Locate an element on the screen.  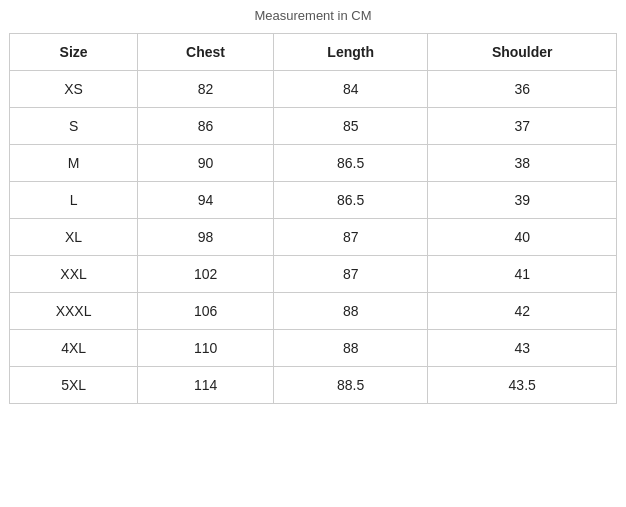
table-cell-r5-c0: XXL is located at coordinates (74, 274).